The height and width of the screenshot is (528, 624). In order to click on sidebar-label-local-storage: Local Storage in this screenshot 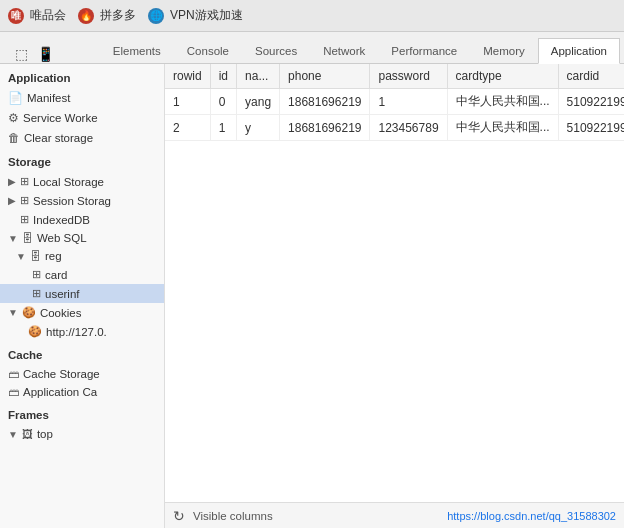, I will do `click(68, 182)`.